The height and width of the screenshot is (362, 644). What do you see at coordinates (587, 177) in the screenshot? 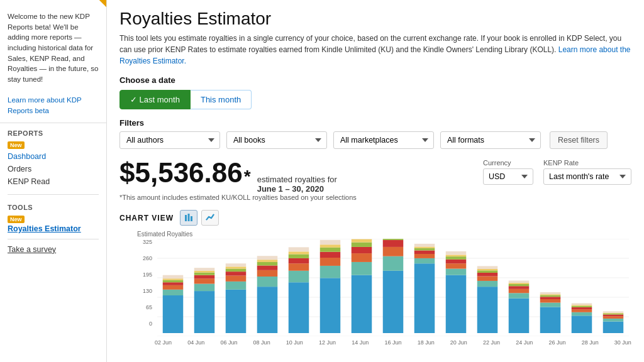
I see `kenp-select: Last month's rate This month's rate` at bounding box center [587, 177].